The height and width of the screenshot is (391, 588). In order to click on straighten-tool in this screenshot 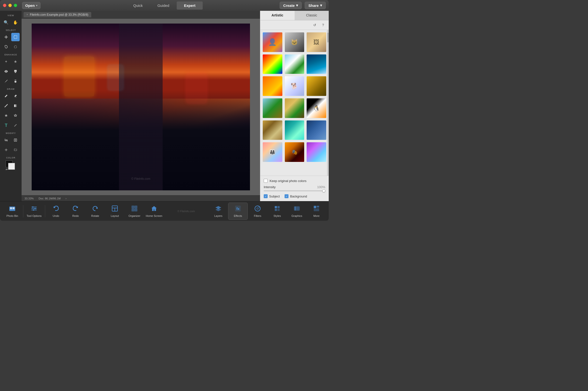, I will do `click(15, 150)`.